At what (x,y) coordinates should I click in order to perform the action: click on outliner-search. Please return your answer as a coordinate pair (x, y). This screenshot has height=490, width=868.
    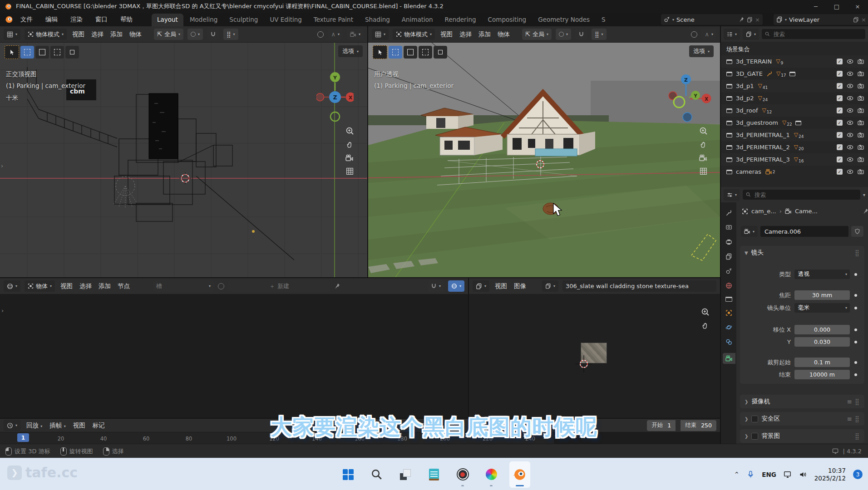
    Looking at the image, I should click on (814, 34).